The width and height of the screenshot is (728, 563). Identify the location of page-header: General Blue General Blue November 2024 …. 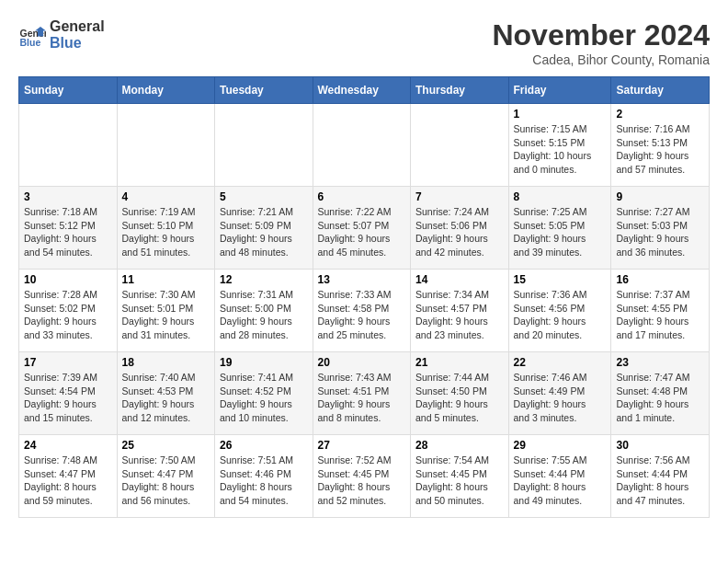
(364, 42).